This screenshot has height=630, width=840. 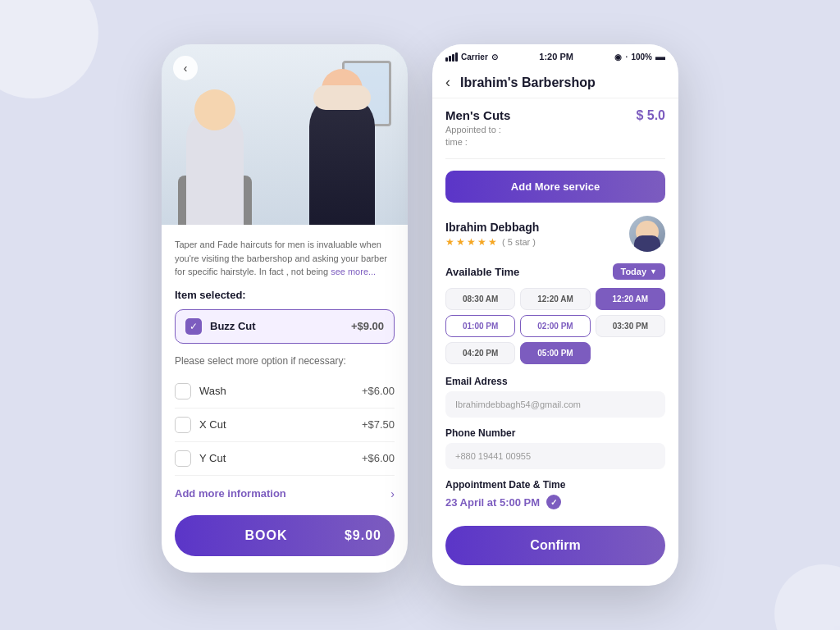 What do you see at coordinates (492, 242) in the screenshot?
I see `star-rating: ★ ★ ★ ★ ★ ( 5 star )` at bounding box center [492, 242].